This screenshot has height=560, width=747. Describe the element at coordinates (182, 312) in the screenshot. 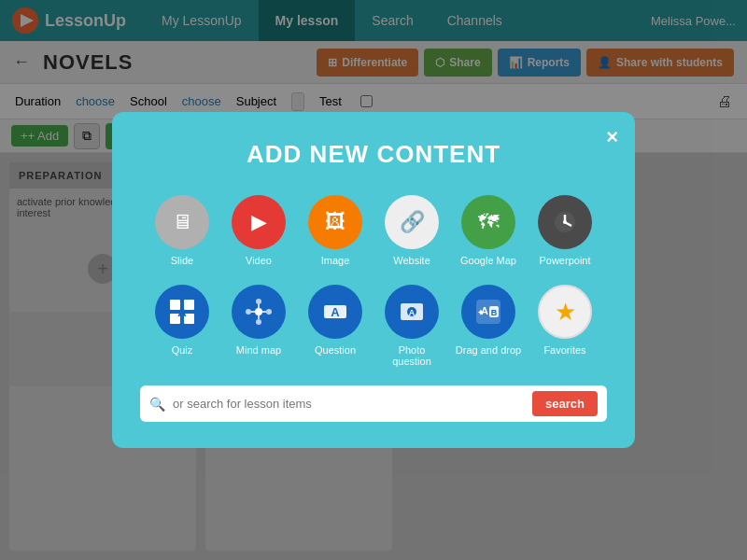

I see `quiz-icon: A` at that location.